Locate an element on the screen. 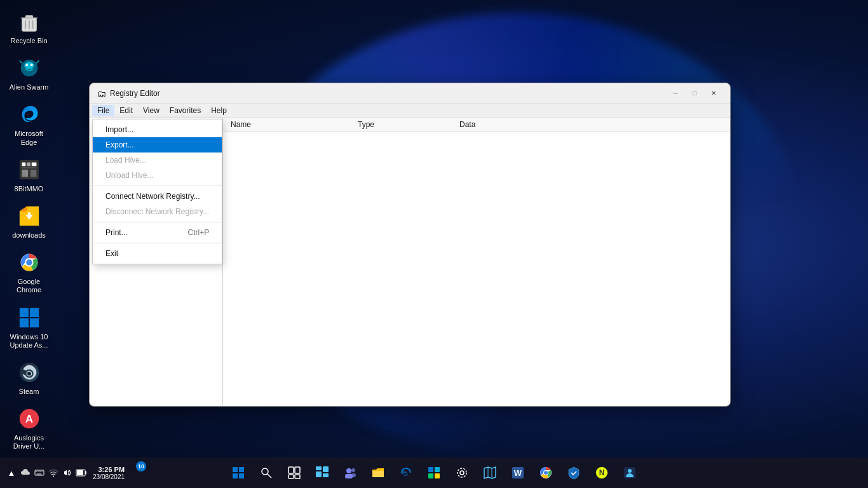  8bitmmo-icon is located at coordinates (29, 170).